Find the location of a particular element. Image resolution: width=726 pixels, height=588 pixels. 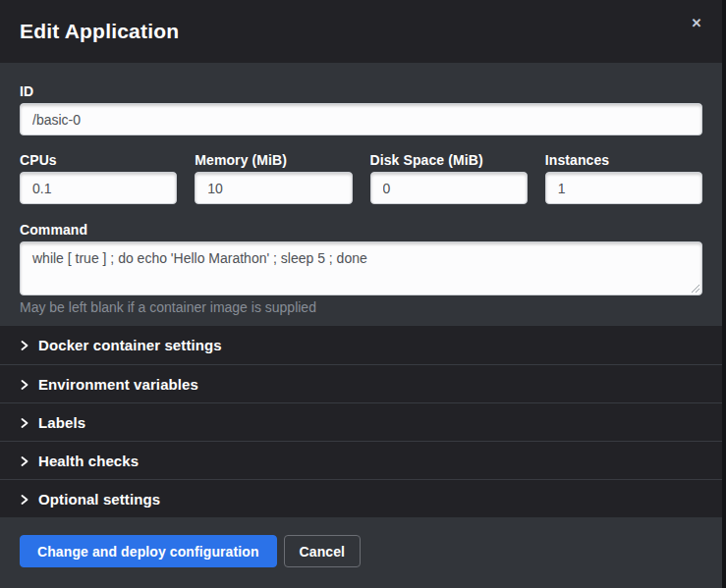

section-label: Health checks is located at coordinates (88, 461).